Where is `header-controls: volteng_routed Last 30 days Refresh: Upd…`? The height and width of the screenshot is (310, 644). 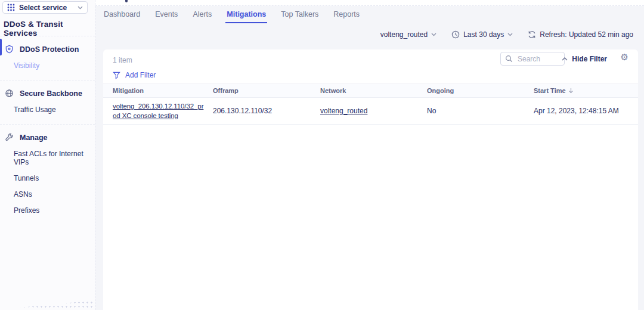
header-controls: volteng_routed Last 30 days Refresh: Upd… is located at coordinates (507, 35).